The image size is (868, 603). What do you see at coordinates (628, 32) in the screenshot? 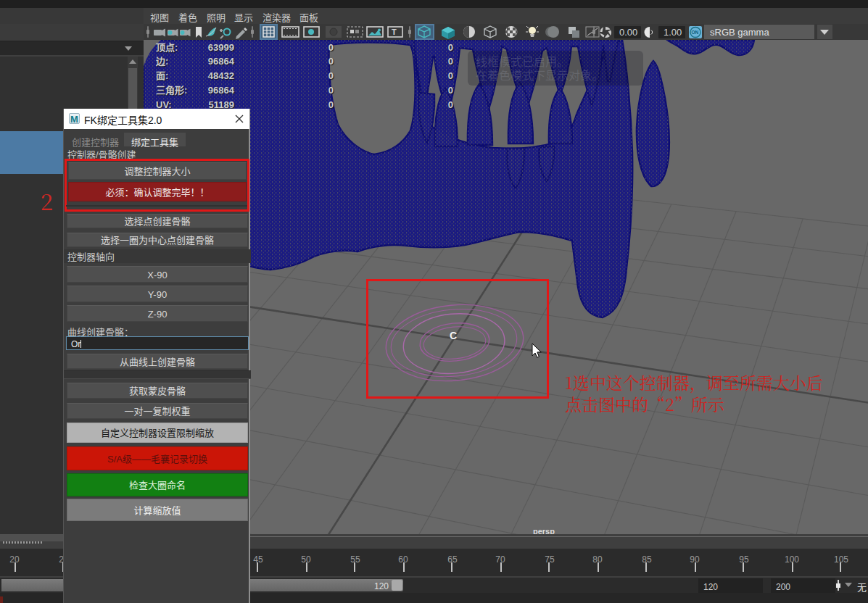
I see `svg-text: 0.00` at bounding box center [628, 32].